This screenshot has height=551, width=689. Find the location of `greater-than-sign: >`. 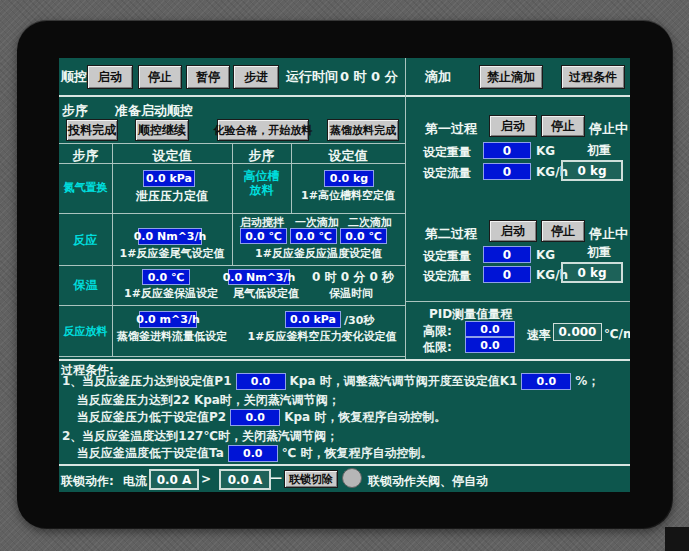

greater-than-sign: > is located at coordinates (206, 479).